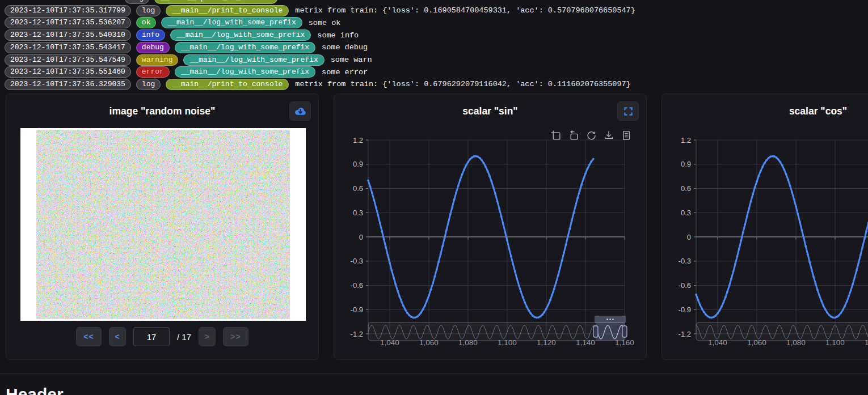 The height and width of the screenshot is (395, 868). Describe the element at coordinates (628, 111) in the screenshot. I see `expand-chart-button` at that location.